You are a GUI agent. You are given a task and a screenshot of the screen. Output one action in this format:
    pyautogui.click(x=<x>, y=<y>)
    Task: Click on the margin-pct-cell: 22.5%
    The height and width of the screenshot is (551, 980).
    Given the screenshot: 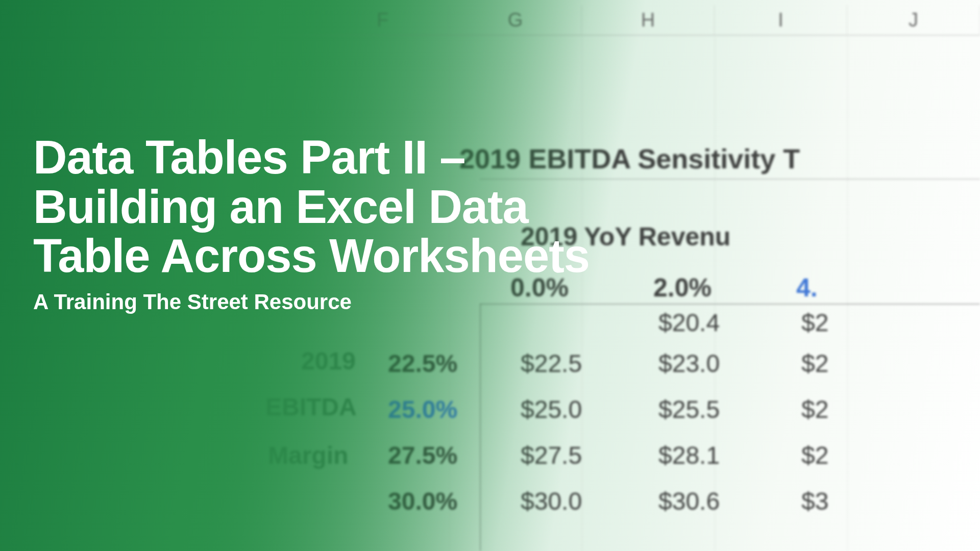 What is the action you would take?
    pyautogui.click(x=423, y=363)
    